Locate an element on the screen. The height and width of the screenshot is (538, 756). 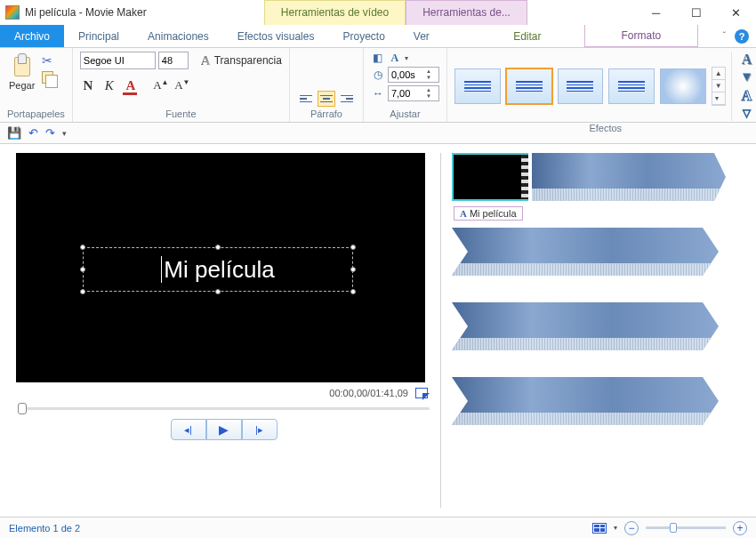
title-clip: A Mi película is located at coordinates (490, 177).